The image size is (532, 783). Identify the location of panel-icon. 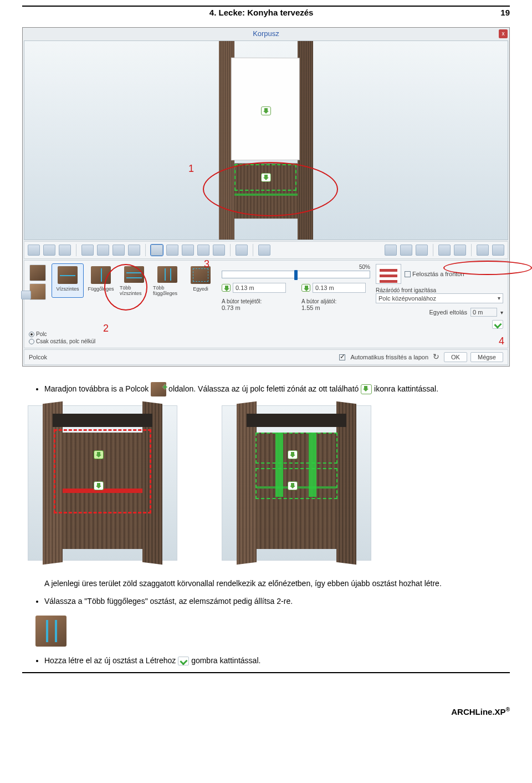
(26, 295).